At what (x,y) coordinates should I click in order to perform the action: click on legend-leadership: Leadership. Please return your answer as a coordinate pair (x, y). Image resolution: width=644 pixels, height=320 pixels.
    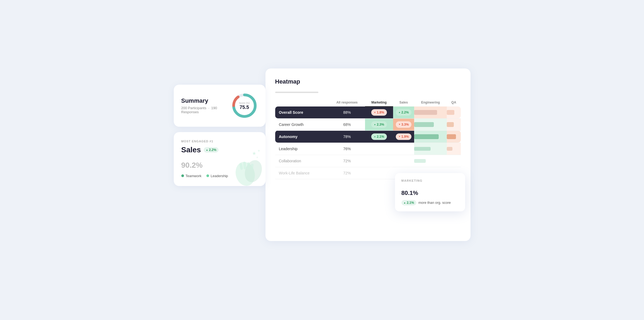
    Looking at the image, I should click on (217, 176).